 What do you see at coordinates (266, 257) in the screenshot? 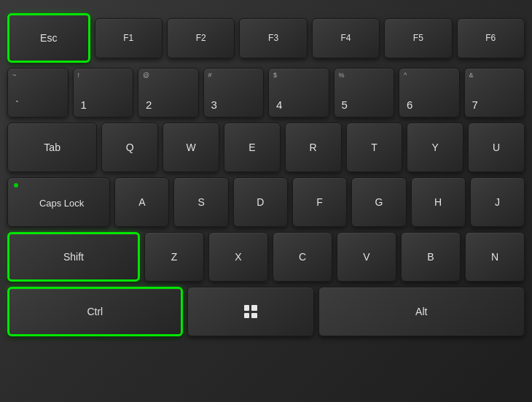
I see `key-row-row-zxcv: ShiftZXCVBN` at bounding box center [266, 257].